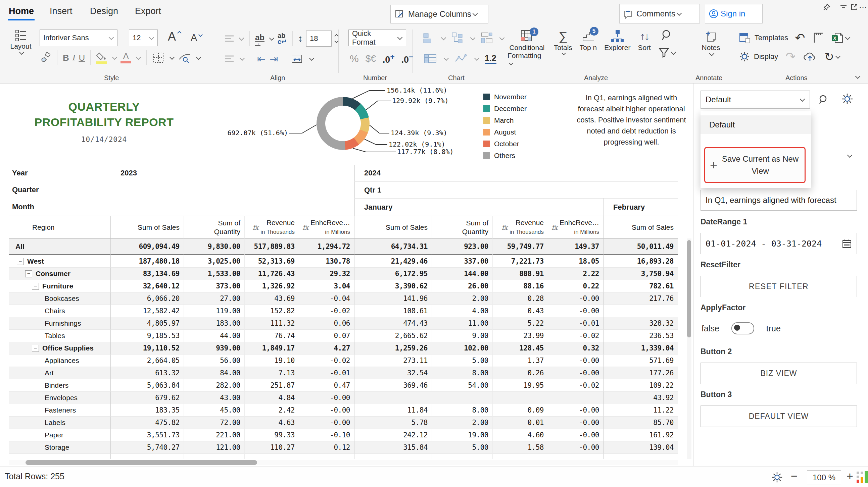  What do you see at coordinates (60, 336) in the screenshot?
I see `row-label: Tables` at bounding box center [60, 336].